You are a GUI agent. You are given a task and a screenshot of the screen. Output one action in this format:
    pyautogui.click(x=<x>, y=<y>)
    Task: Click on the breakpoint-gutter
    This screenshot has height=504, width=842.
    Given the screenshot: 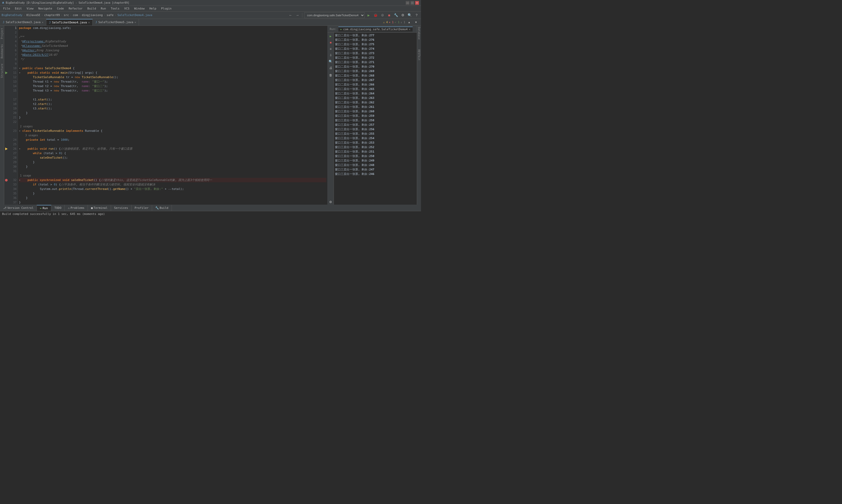 What is the action you would take?
    pyautogui.click(x=6, y=115)
    